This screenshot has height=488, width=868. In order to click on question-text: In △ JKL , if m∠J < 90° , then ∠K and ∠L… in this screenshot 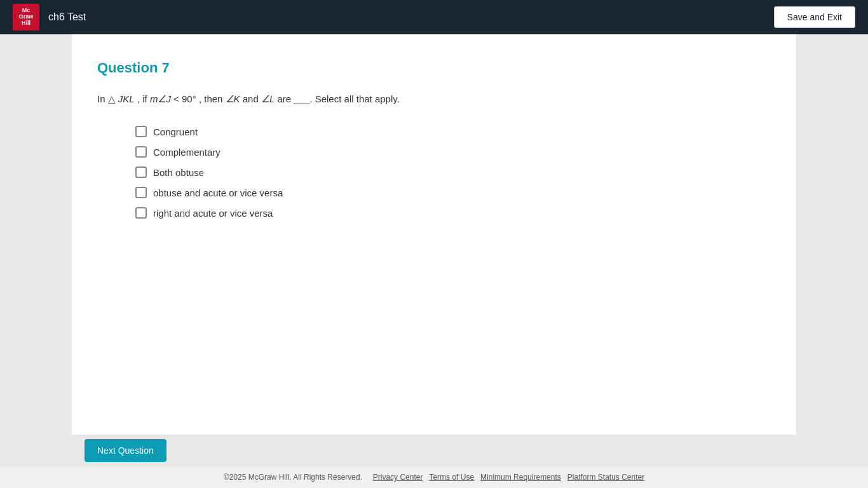, I will do `click(434, 99)`.